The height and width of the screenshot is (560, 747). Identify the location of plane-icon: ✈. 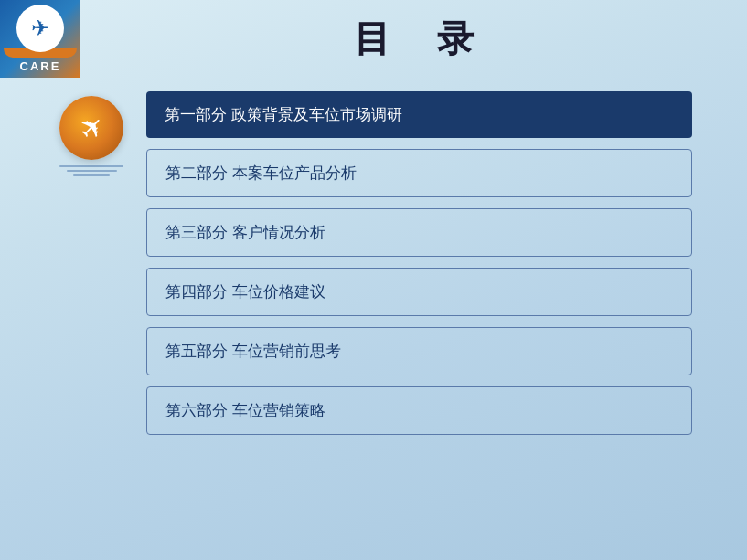
(91, 128).